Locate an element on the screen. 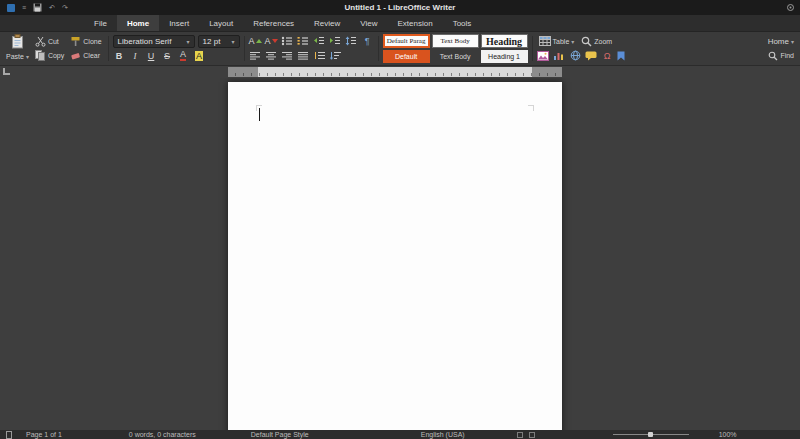  window-title: Untitled 1 - LibreOffice Writer is located at coordinates (400, 8).